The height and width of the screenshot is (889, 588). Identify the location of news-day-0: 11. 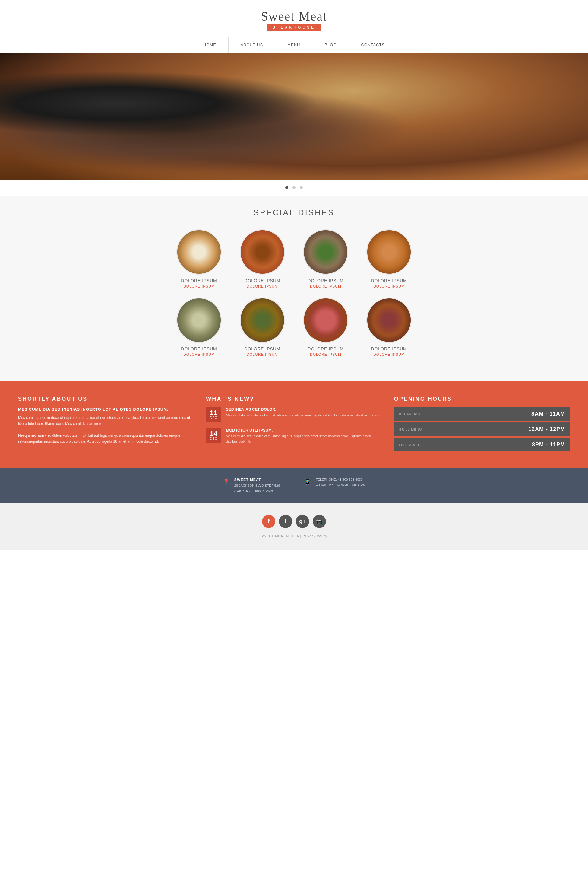
(214, 413).